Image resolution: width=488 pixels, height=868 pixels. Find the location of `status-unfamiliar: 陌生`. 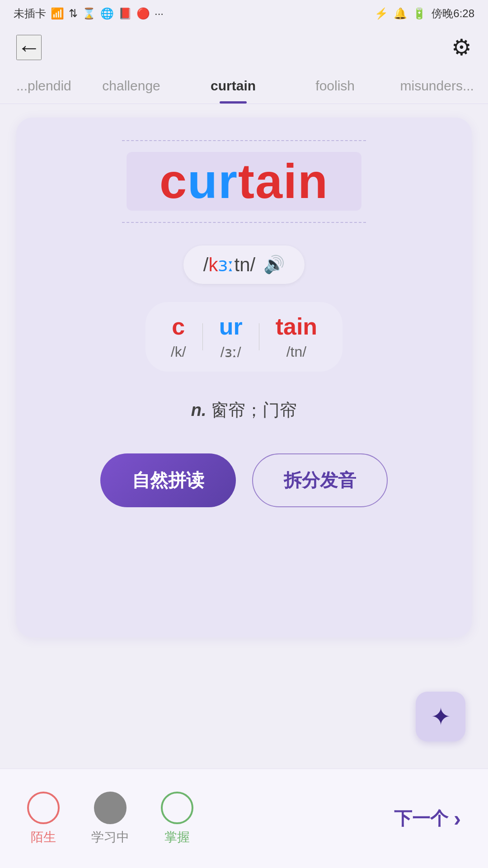

status-unfamiliar: 陌生 is located at coordinates (43, 819).